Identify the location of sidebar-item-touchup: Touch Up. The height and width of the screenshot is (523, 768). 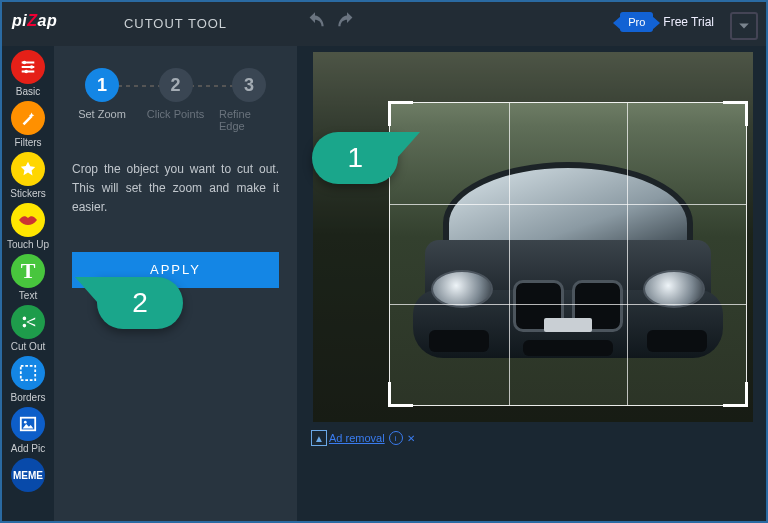
(28, 226).